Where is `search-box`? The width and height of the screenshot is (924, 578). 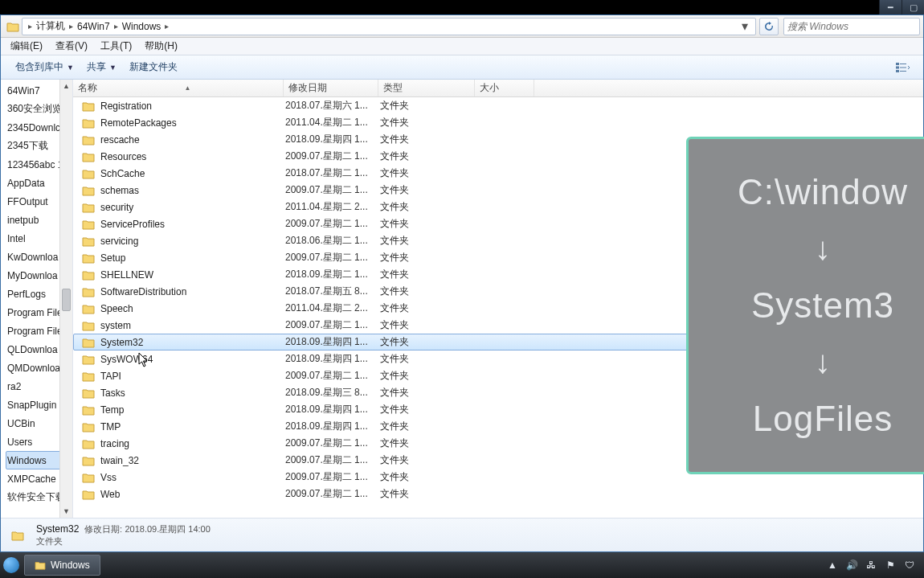
search-box is located at coordinates (852, 27).